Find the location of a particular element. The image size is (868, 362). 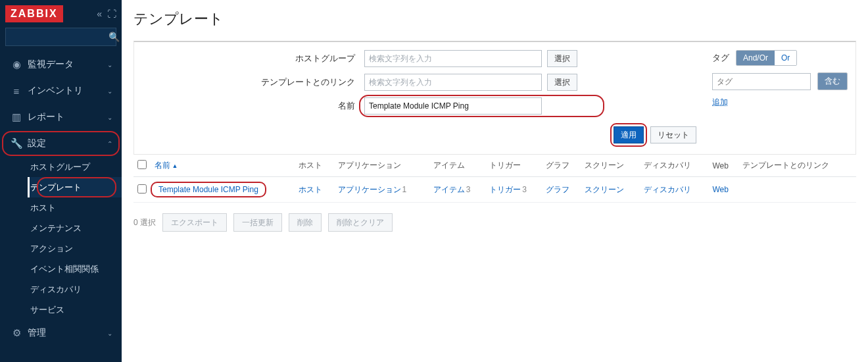

brand-logo: ZABBIX is located at coordinates (34, 14).